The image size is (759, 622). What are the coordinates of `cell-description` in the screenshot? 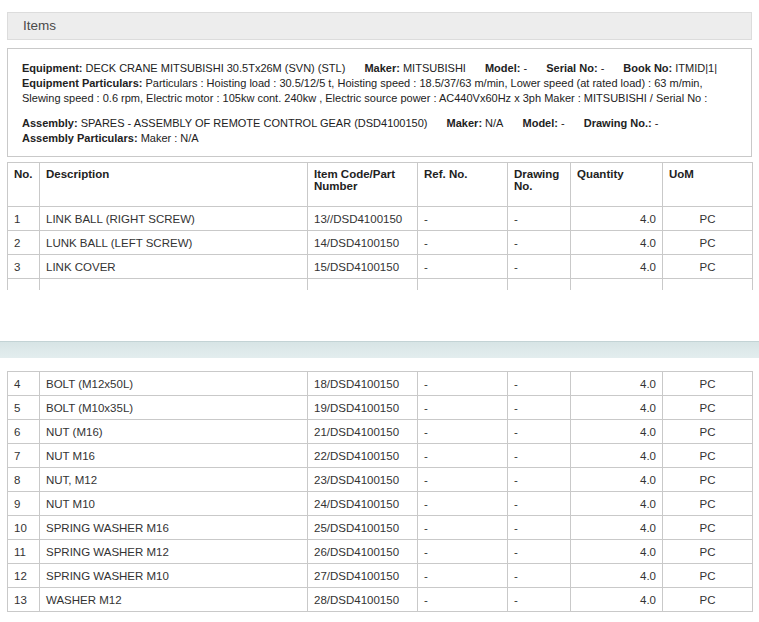 It's located at (174, 285).